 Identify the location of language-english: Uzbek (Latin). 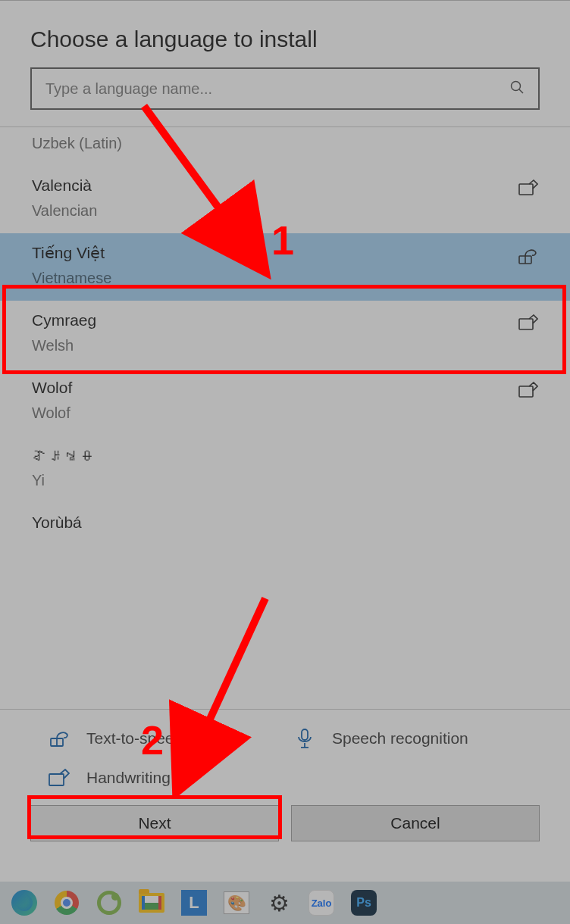
(77, 144).